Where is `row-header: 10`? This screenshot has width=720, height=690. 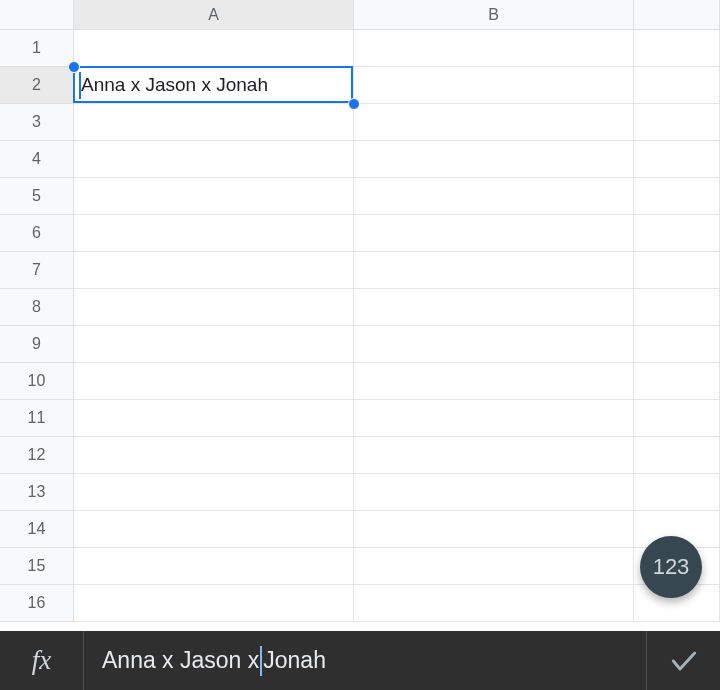 row-header: 10 is located at coordinates (37, 382).